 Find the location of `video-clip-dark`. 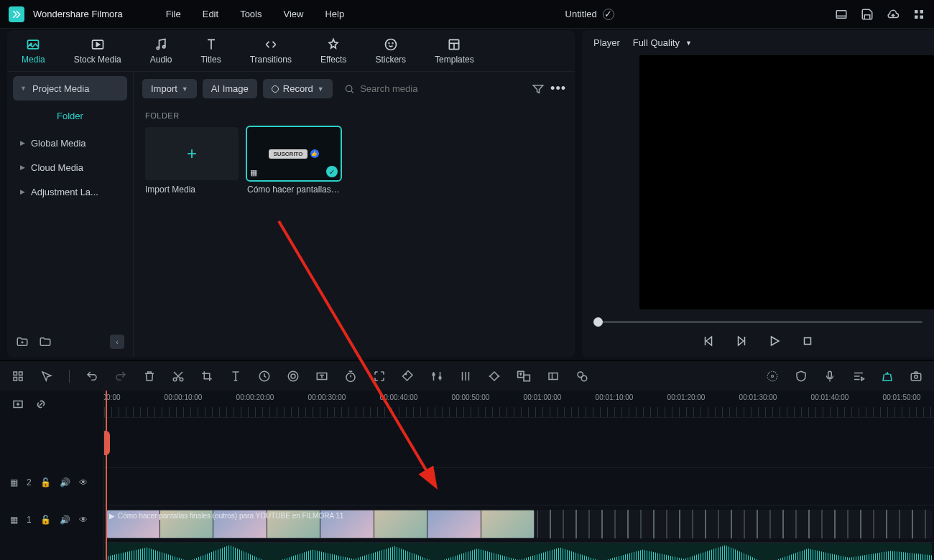

video-clip-dark is located at coordinates (734, 524).